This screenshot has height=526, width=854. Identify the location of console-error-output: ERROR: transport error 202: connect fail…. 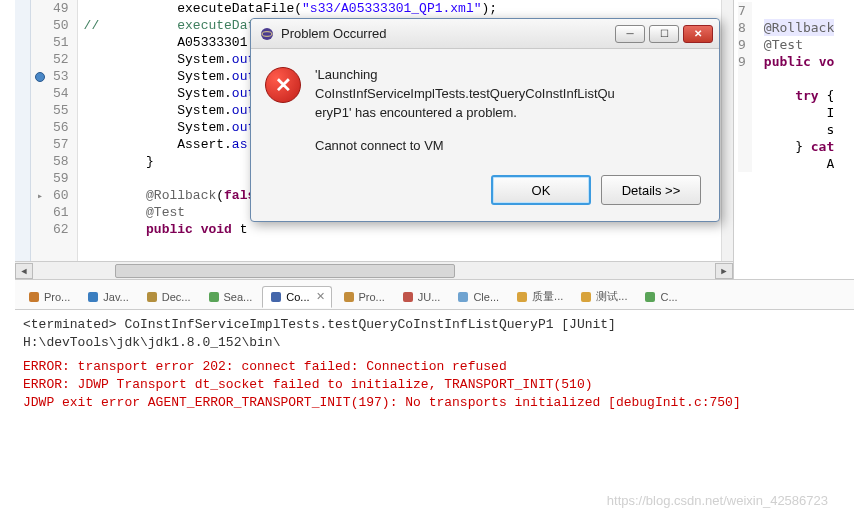
(434, 385).